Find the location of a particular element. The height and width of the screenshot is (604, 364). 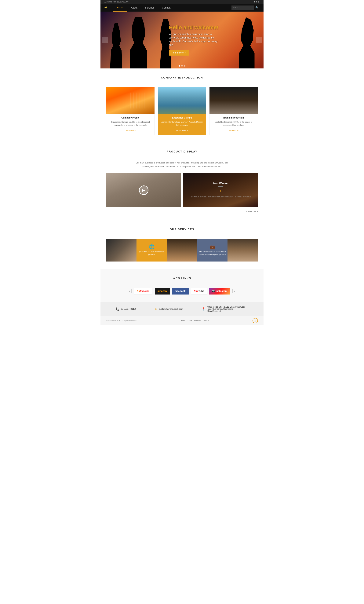

company-divider is located at coordinates (182, 81).